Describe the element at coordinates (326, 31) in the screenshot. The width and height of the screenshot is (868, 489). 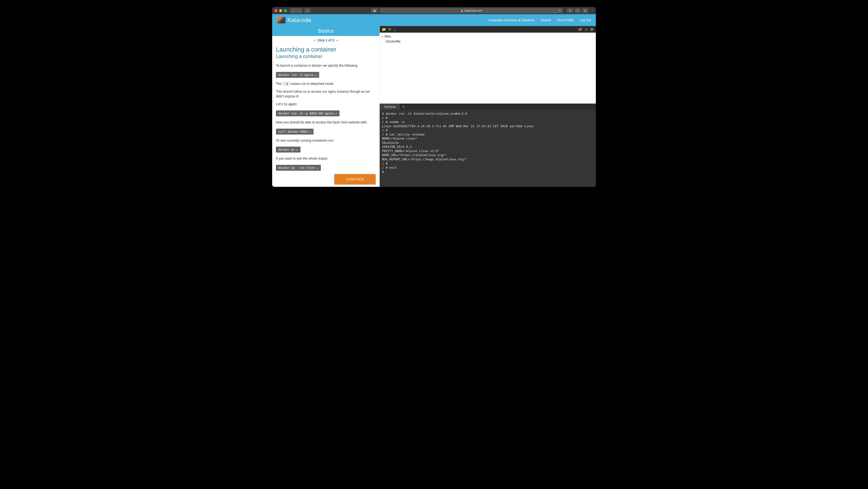
I see `lesson-header: Basics` at that location.